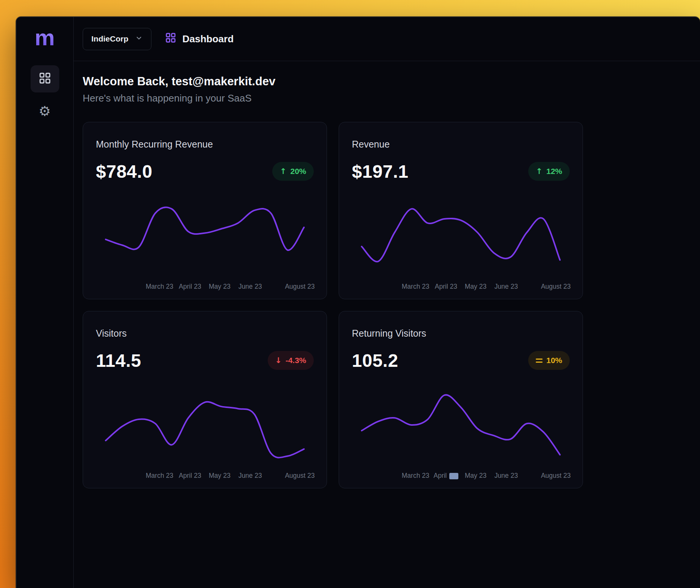 This screenshot has width=700, height=588. What do you see at coordinates (117, 39) in the screenshot?
I see `org-switcher-button: IndieCorp` at bounding box center [117, 39].